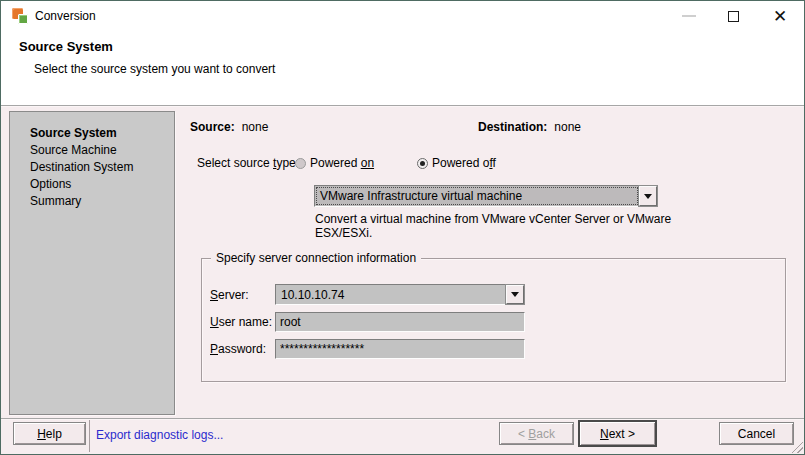  I want to click on source-summary: Source:none, so click(229, 127).